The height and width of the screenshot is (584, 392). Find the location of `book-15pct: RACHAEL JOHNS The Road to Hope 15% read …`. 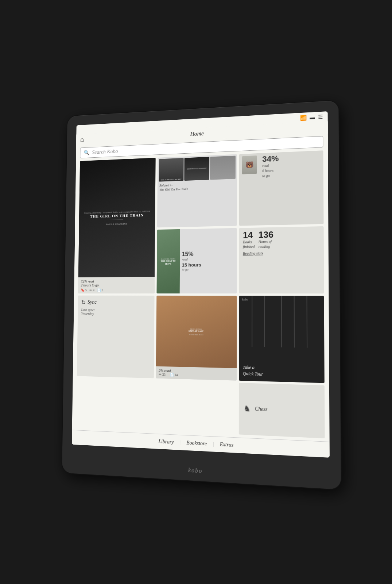

book-15pct: RACHAEL JOHNS The Road to Hope 15% read … is located at coordinates (197, 261).